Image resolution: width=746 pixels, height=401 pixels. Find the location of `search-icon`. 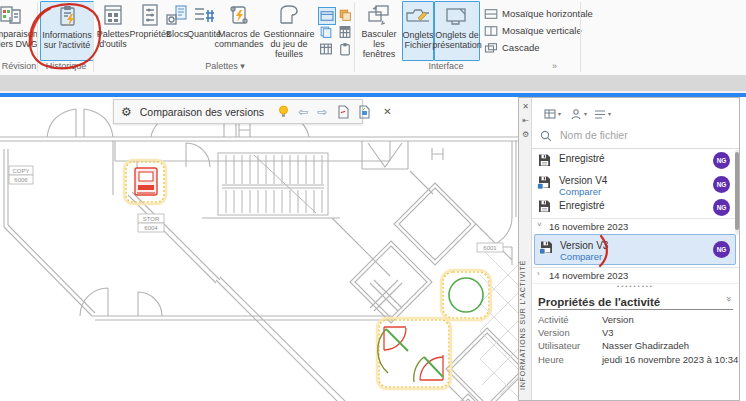

search-icon is located at coordinates (546, 136).